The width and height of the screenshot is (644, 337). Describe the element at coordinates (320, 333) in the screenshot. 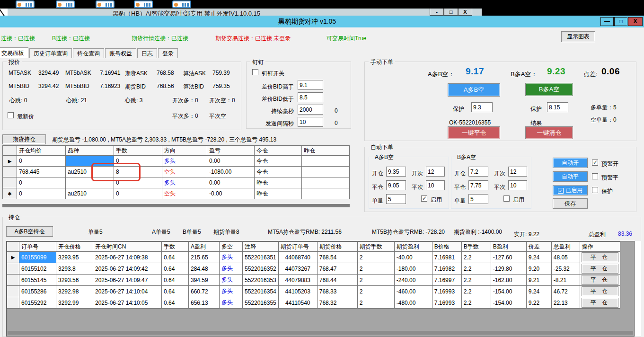

I see `positions-grid-scrollbar` at that location.